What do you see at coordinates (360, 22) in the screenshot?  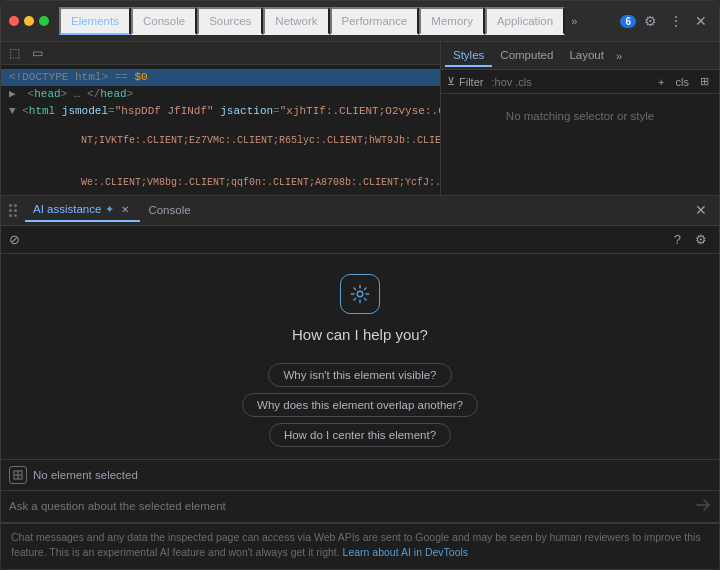 I see `title-bar: Elements Console Sources Network Perform…` at bounding box center [360, 22].